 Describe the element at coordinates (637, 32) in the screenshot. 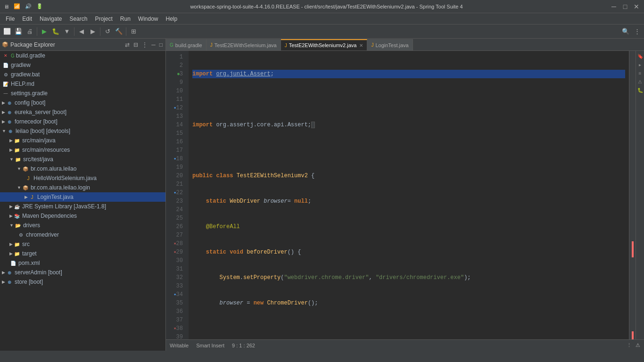

I see `toolbar-menu-button: ⋮` at that location.